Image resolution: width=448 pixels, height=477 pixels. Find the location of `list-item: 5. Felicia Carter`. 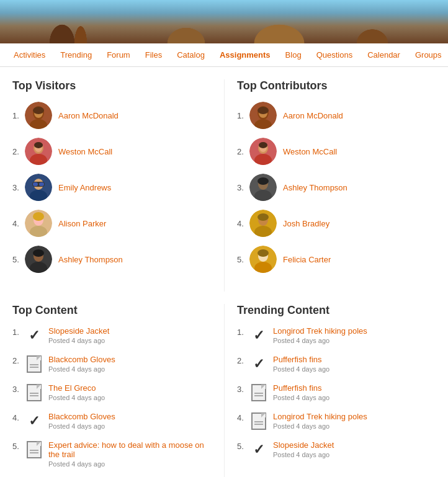

list-item: 5. Felicia Carter is located at coordinates (336, 259).